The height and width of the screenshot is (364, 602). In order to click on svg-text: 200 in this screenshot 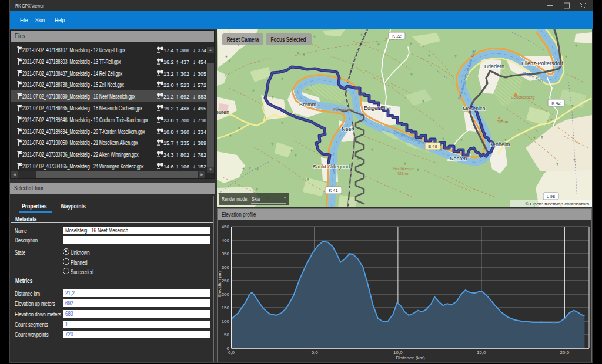, I will do `click(226, 295)`.